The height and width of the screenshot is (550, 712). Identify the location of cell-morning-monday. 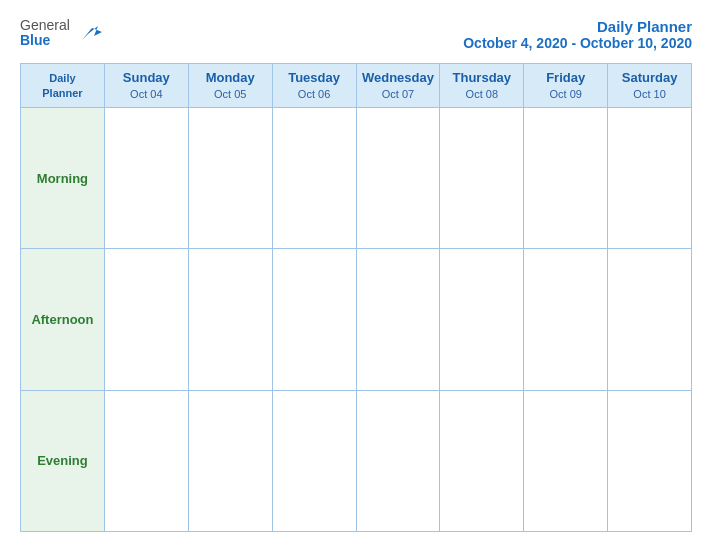
(230, 178).